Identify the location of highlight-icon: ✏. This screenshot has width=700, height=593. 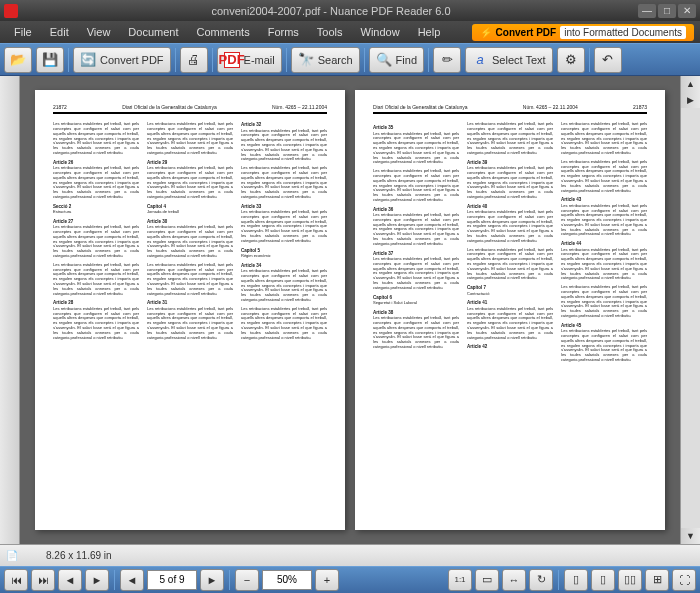
(447, 60).